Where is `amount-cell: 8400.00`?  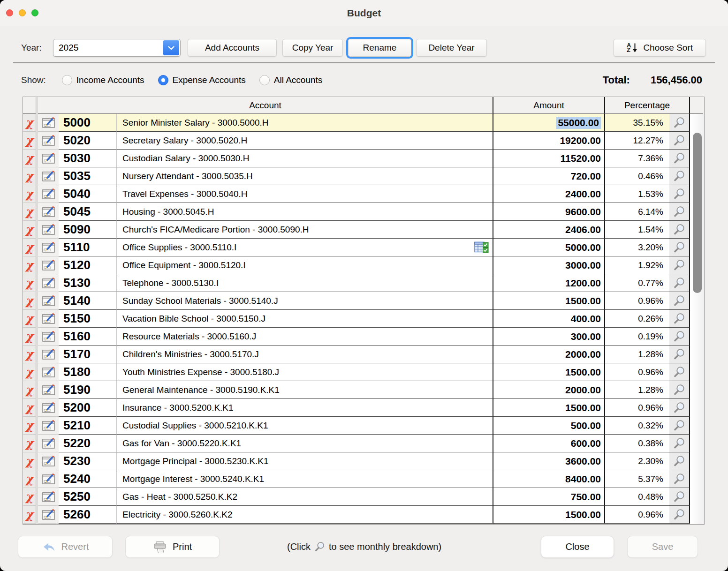
amount-cell: 8400.00 is located at coordinates (549, 479).